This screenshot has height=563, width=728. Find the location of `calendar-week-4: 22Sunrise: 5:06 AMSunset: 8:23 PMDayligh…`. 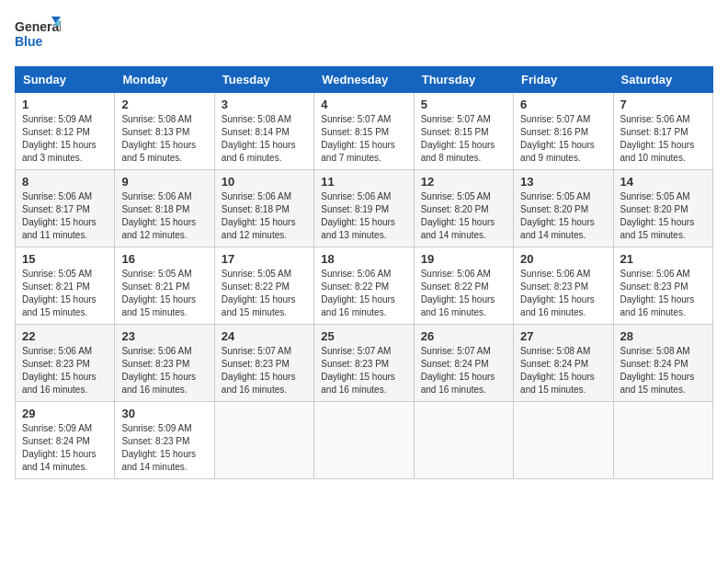

calendar-week-4: 22Sunrise: 5:06 AMSunset: 8:23 PMDayligh… is located at coordinates (364, 363).